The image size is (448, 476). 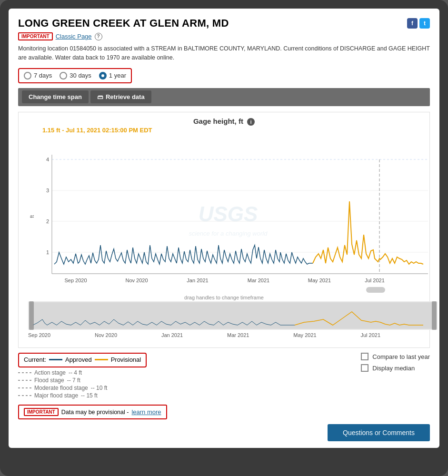 What do you see at coordinates (82, 396) in the screenshot?
I see `stage-major: Major flood stage -- 15 ft` at bounding box center [82, 396].